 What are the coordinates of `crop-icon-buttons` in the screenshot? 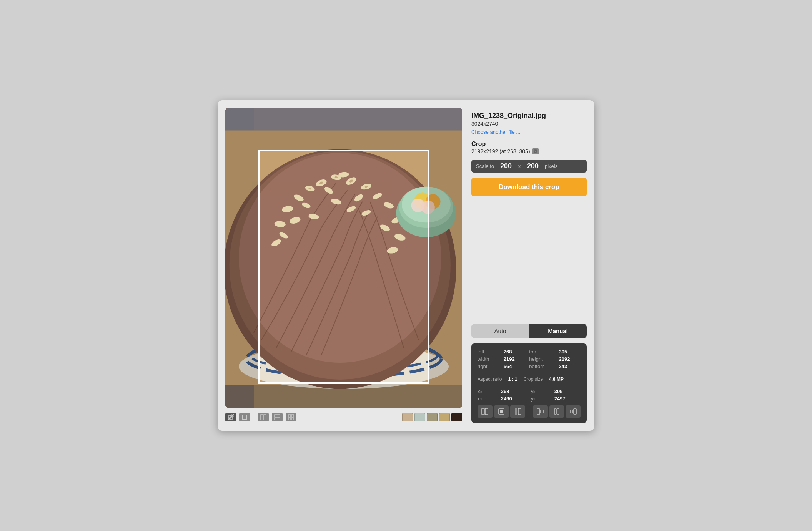 It's located at (529, 412).